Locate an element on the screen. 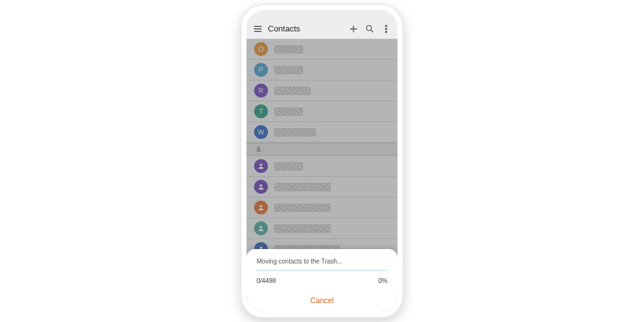  contact-row: W is located at coordinates (322, 132).